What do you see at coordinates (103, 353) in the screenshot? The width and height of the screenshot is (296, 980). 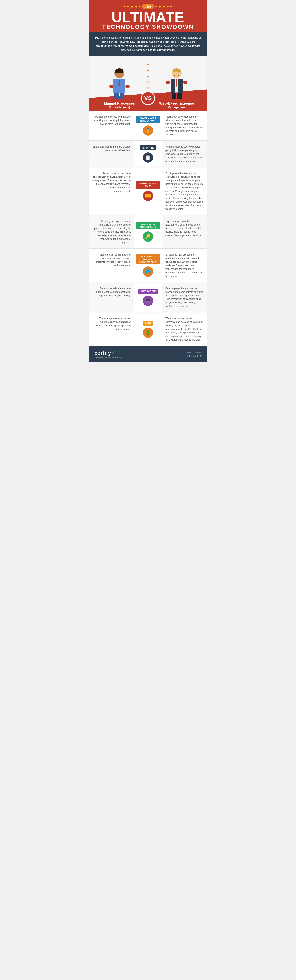 I see `logo-text: certify` at bounding box center [103, 353].